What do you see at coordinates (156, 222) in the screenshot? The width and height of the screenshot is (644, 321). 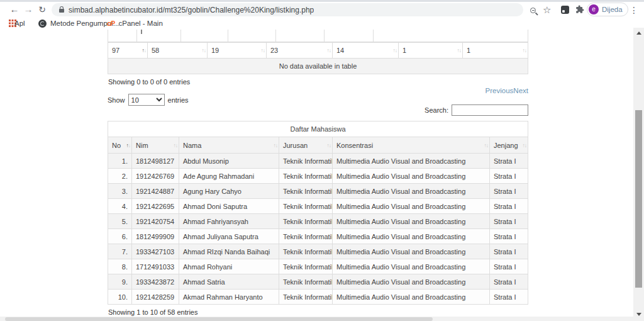 I see `cell-nim: 1921420754` at bounding box center [156, 222].